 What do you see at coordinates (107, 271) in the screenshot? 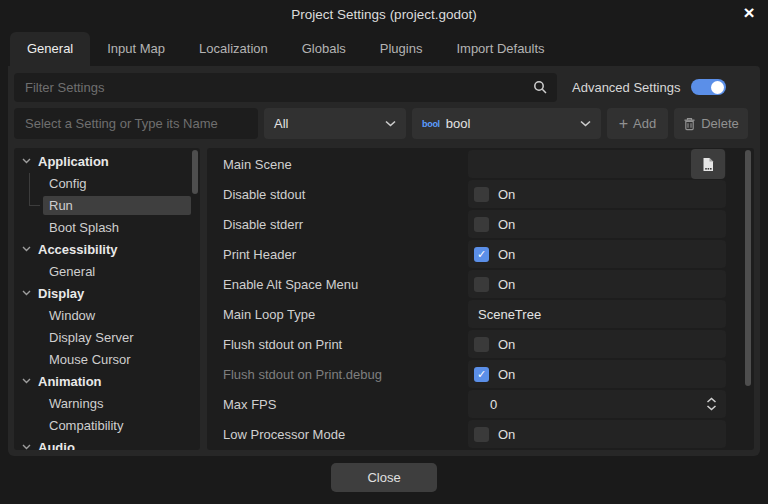
I see `tree-item-accessibility-general: General` at bounding box center [107, 271].